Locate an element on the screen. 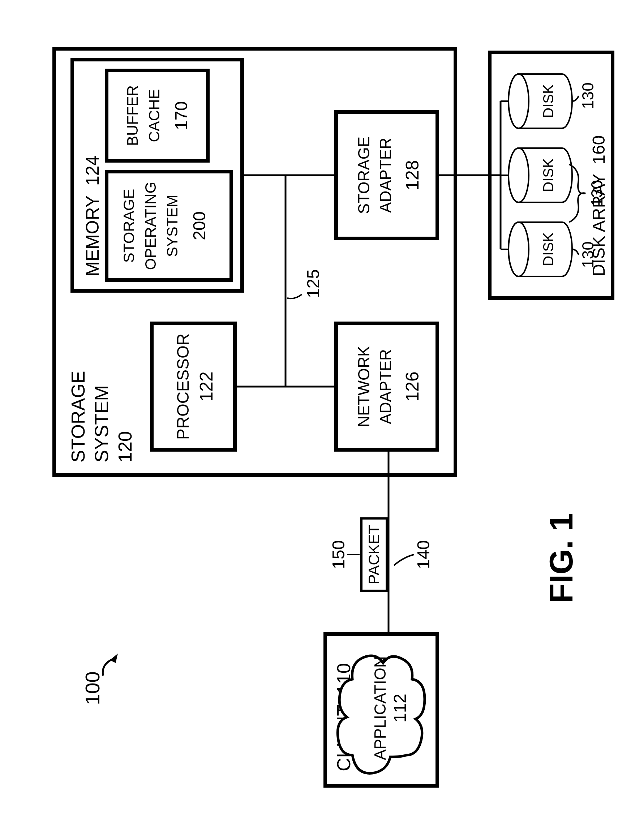 The width and height of the screenshot is (635, 840). disk-num-left: 130 is located at coordinates (588, 254).